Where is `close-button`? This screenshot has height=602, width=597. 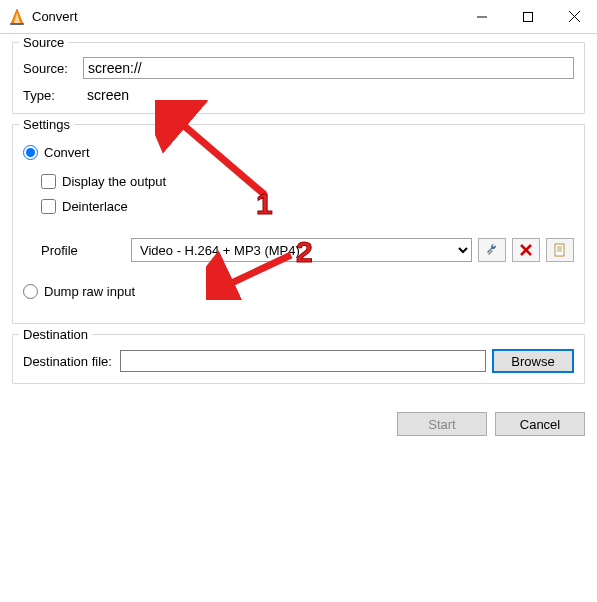 close-button is located at coordinates (574, 17).